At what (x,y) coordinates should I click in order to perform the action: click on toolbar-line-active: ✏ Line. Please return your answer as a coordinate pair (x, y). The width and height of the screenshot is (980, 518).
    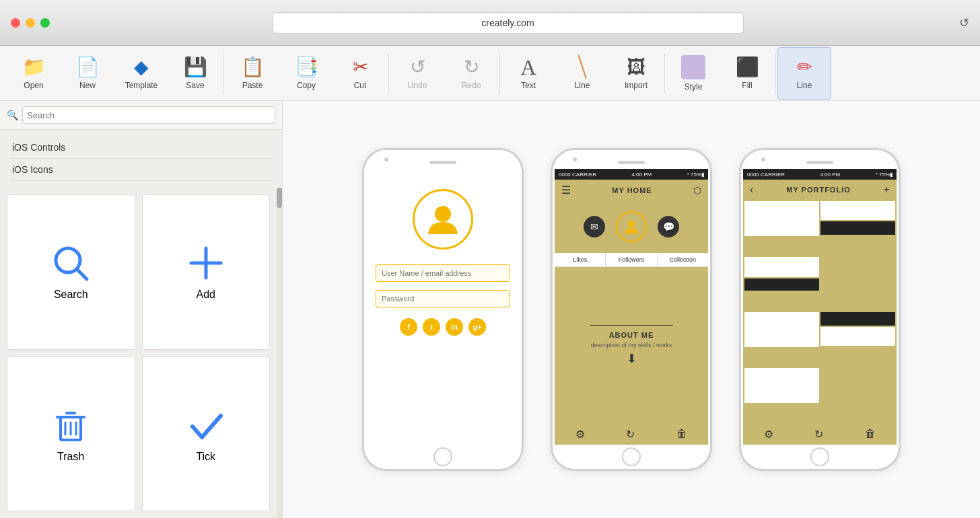
    Looking at the image, I should click on (804, 73).